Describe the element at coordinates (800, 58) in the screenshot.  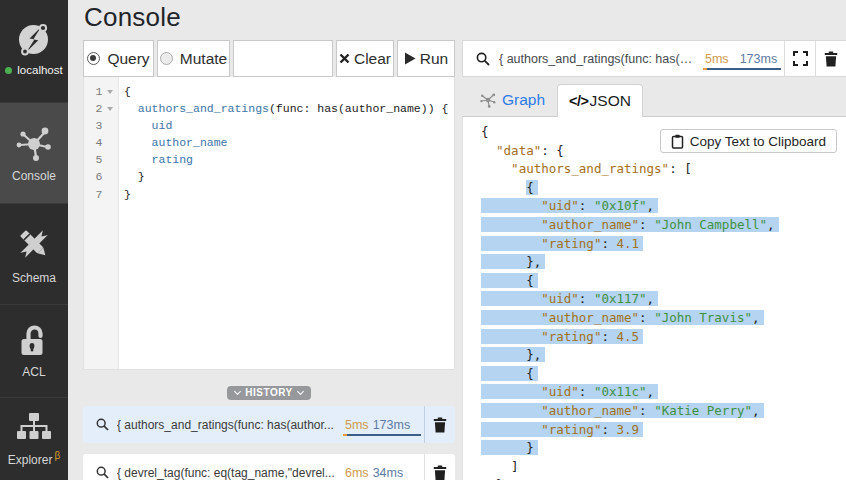
I see `fullscreen-button` at that location.